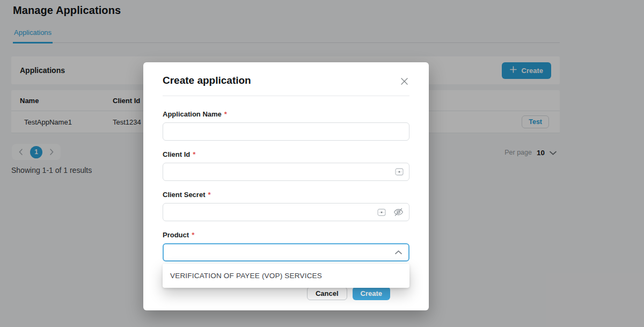 The width and height of the screenshot is (644, 327). What do you see at coordinates (398, 212) in the screenshot?
I see `eye-off-icon` at bounding box center [398, 212].